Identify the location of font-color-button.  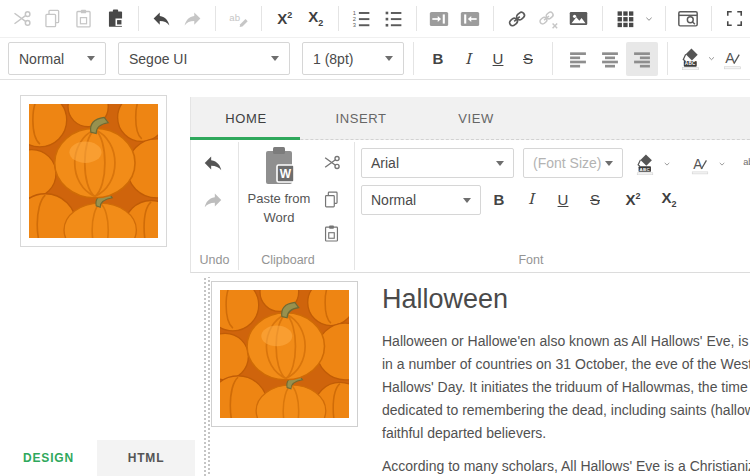
(732, 59).